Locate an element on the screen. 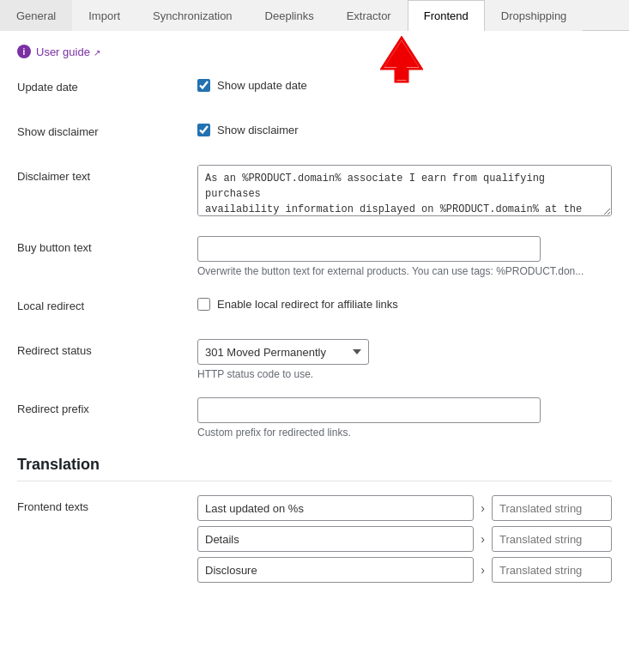 This screenshot has width=629, height=672. buy-button-text-control: Overwrite the button text for external p… is located at coordinates (405, 257).